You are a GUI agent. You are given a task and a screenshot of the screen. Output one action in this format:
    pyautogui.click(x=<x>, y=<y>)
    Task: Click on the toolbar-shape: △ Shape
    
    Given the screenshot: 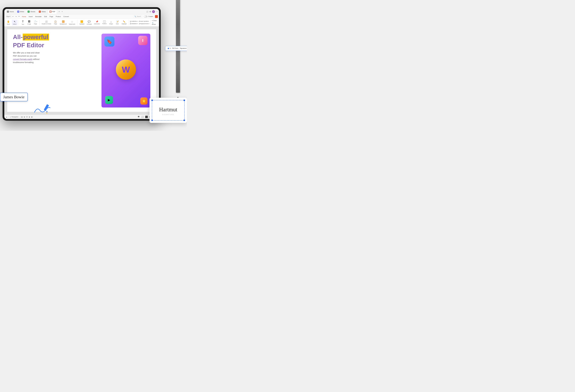 What is the action you would take?
    pyautogui.click(x=111, y=23)
    